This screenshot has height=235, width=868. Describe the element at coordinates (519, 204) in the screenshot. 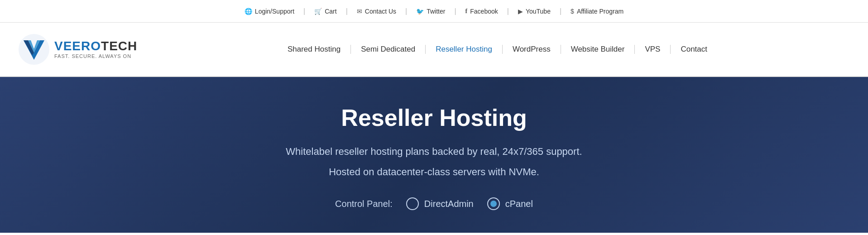

I see `radio-label-cpanel: cPanel` at that location.